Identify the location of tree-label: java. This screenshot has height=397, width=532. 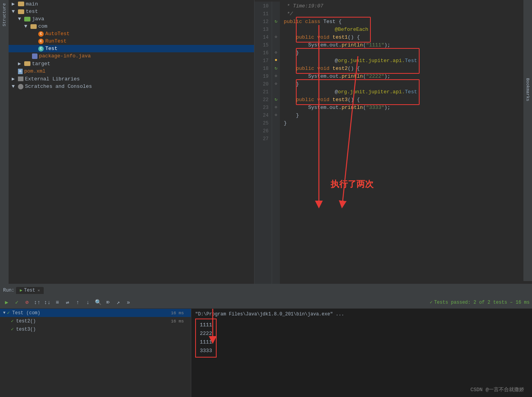
(38, 19).